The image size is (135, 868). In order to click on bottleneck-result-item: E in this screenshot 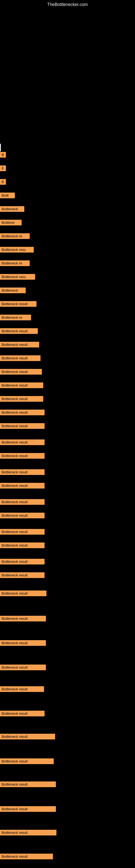, I will do `click(3, 168)`.